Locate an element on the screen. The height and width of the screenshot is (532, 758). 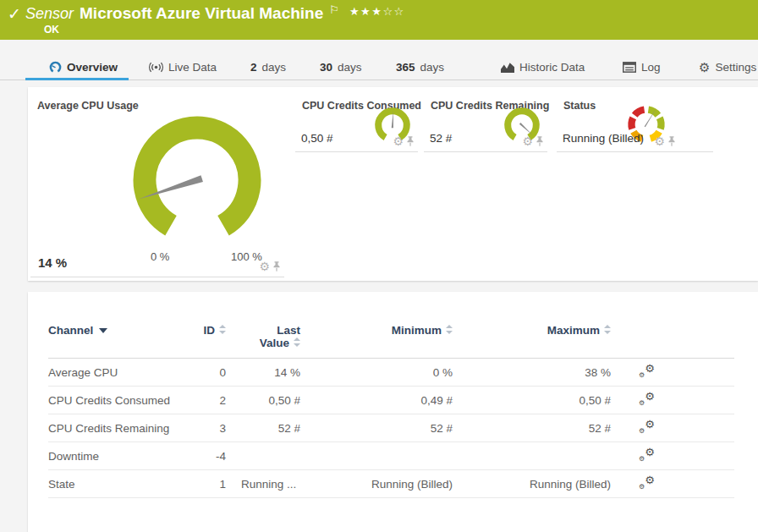
channel-minimum: 0,49 # is located at coordinates (376, 401).